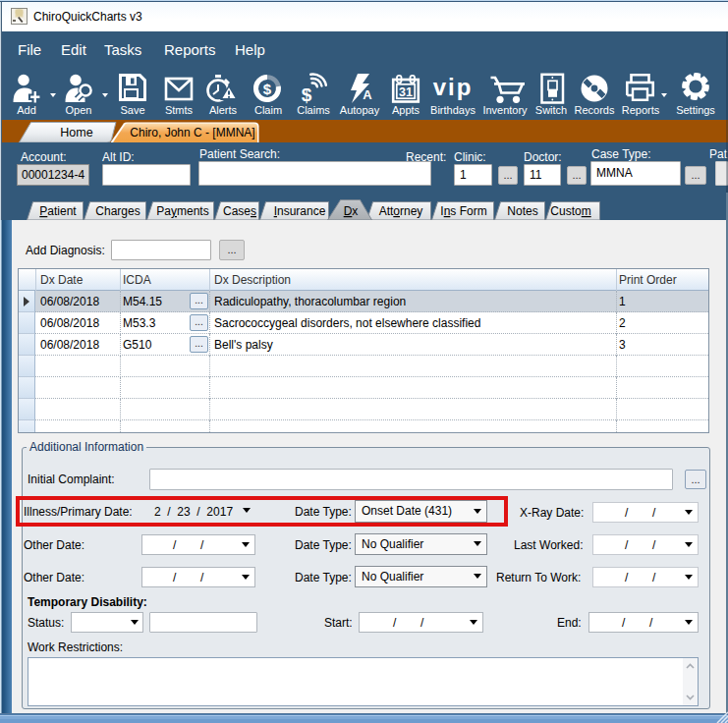 The height and width of the screenshot is (723, 728). I want to click on svg-text: Insurance, so click(301, 211).